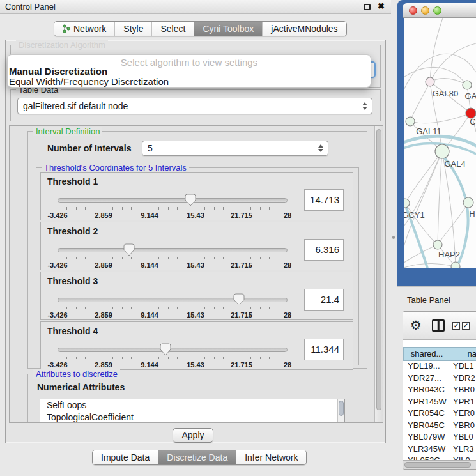 The height and width of the screenshot is (476, 476). I want to click on interval-definition-title: Interval Definition, so click(68, 132).